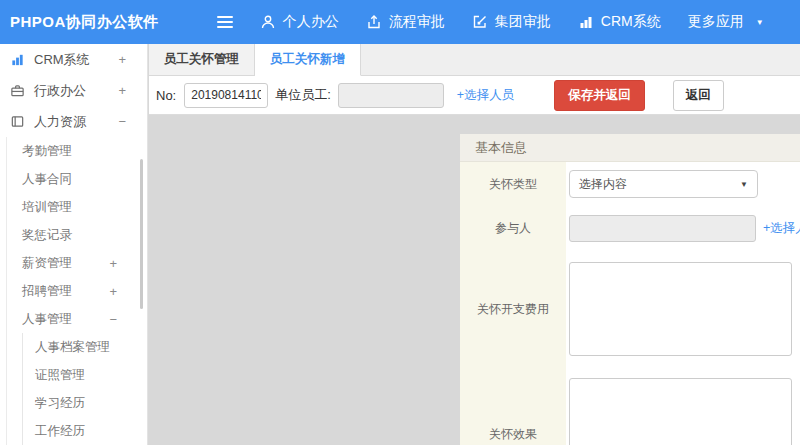  What do you see at coordinates (76, 91) in the screenshot?
I see `sidebar-item-label: 行政办公` at bounding box center [76, 91].